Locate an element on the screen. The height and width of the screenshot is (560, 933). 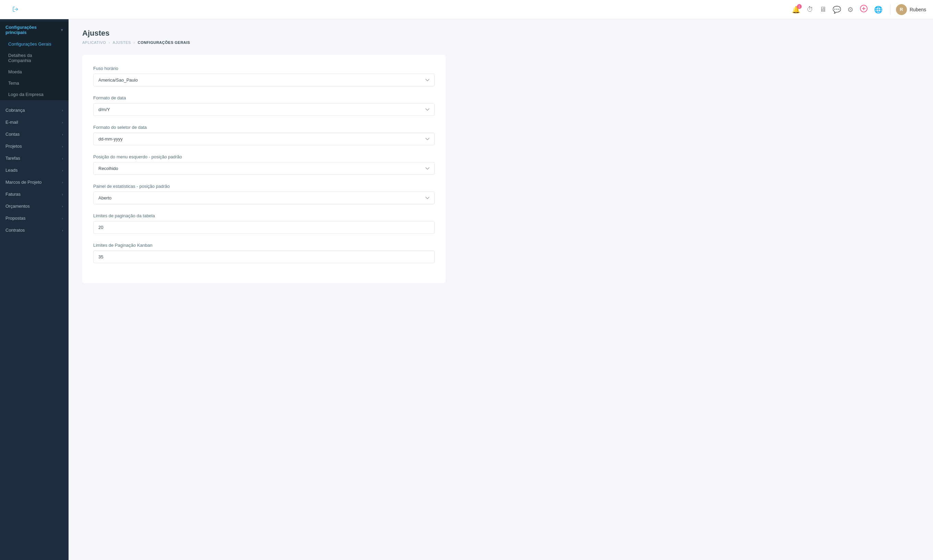
sidebar-submenu-configuracoes: Configurações Gerais Detalhes daCompanhi… is located at coordinates (34, 69).